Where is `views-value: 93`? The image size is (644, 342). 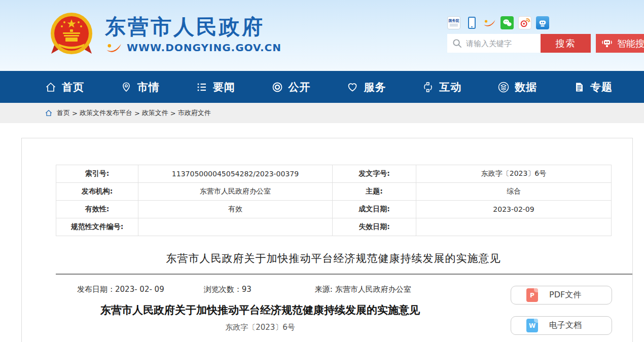
views-value: 93 is located at coordinates (246, 289).